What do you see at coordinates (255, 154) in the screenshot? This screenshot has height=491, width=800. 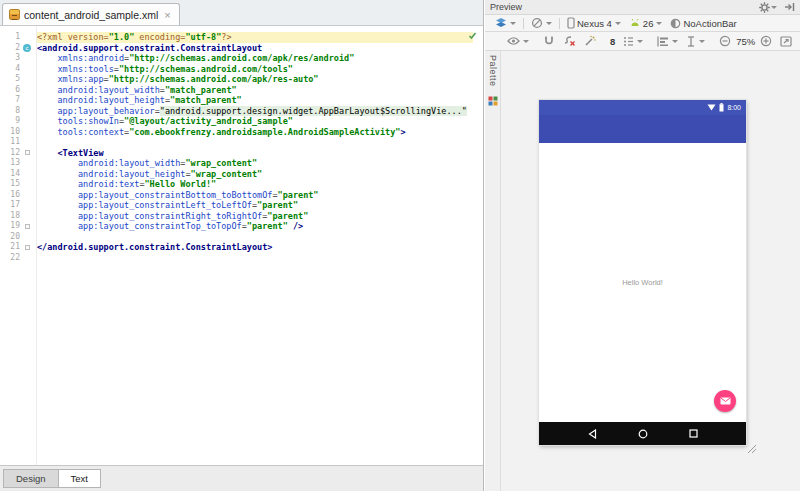 I see `code-line: <TextView` at bounding box center [255, 154].